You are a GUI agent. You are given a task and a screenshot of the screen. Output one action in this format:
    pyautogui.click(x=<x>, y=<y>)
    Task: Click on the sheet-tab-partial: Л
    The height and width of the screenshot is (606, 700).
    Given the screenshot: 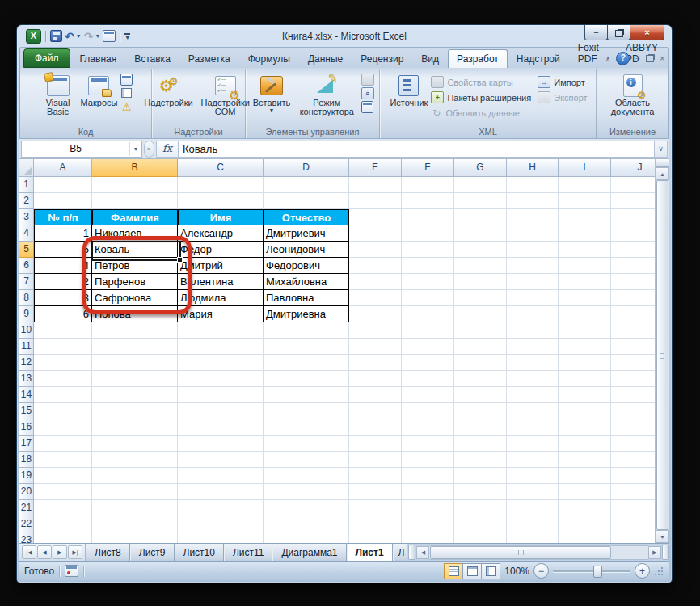 What is the action you would take?
    pyautogui.click(x=400, y=553)
    